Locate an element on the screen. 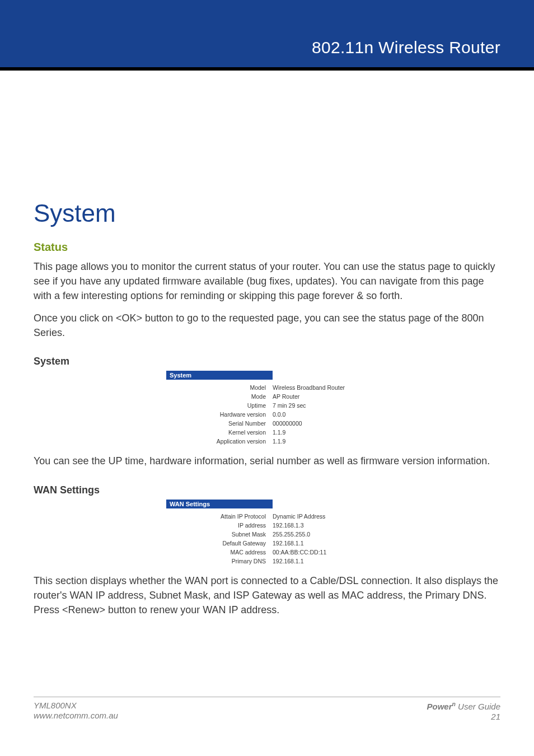  wan-after-text: This section displays whether the WAN po… is located at coordinates (267, 595).